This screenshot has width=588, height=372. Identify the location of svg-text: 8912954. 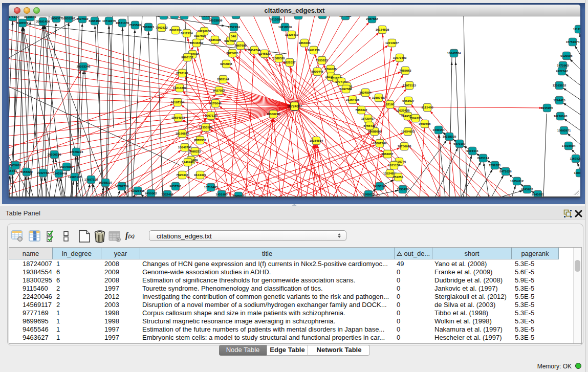
(187, 33).